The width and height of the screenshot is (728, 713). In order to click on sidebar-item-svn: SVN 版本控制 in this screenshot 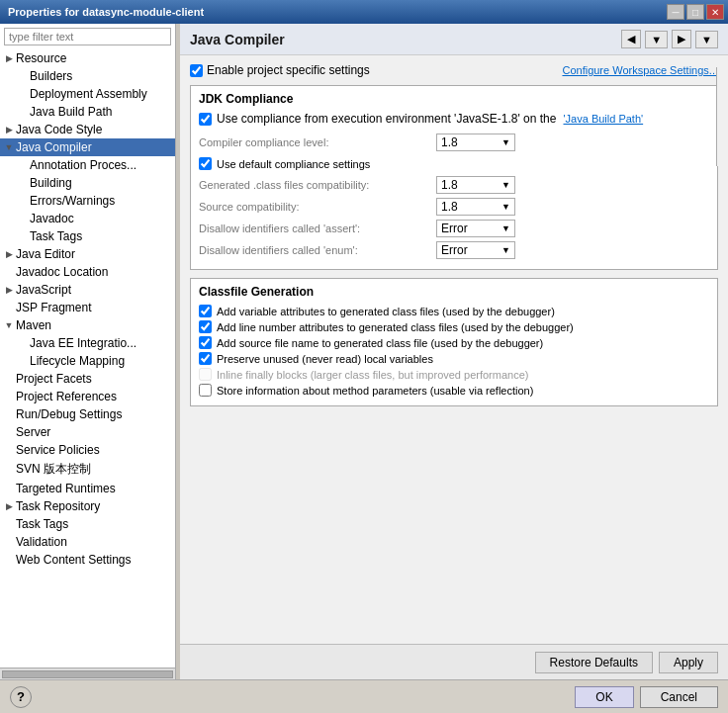, I will do `click(87, 469)`.